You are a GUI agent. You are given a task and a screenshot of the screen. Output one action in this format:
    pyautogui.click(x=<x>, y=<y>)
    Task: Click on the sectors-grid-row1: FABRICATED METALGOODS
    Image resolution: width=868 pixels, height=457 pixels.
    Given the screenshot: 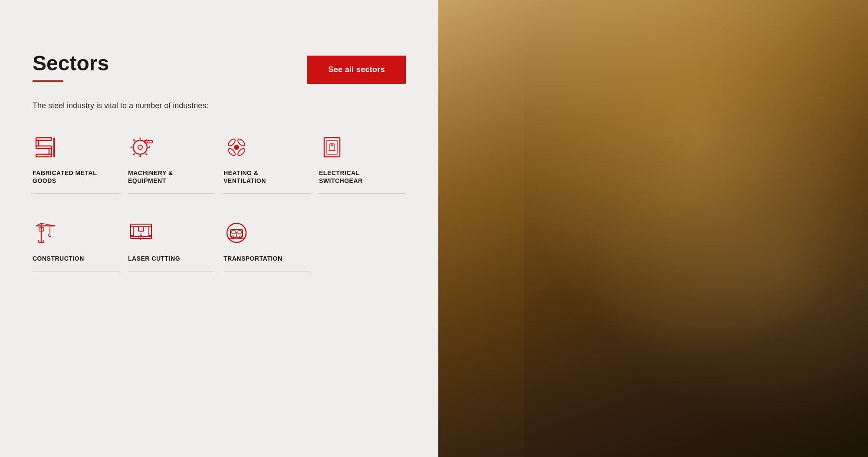 What is the action you would take?
    pyautogui.click(x=219, y=164)
    